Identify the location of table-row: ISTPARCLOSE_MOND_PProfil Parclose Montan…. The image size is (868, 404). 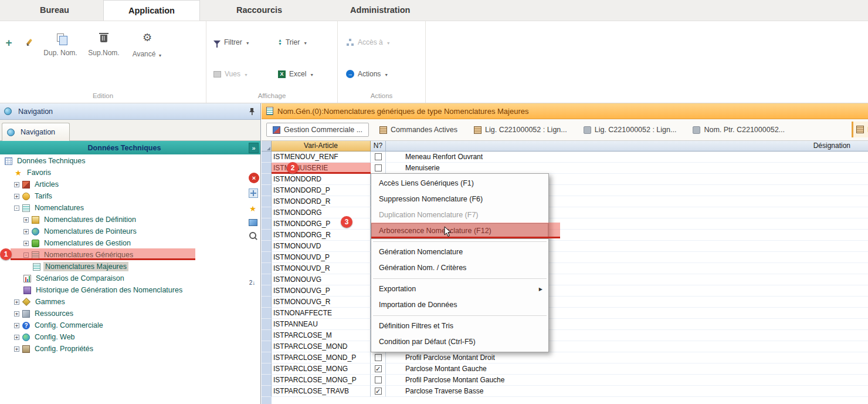
(565, 358).